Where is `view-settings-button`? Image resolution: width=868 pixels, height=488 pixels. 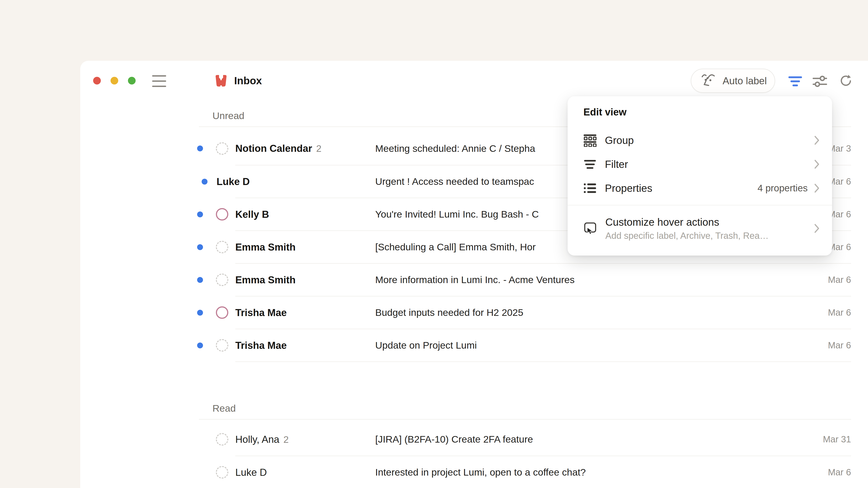 view-settings-button is located at coordinates (820, 82).